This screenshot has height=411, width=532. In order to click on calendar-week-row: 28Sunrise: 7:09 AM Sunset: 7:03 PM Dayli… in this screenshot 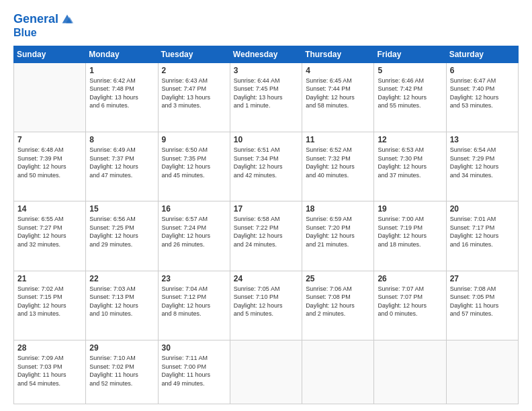, I will do `click(266, 372)`.